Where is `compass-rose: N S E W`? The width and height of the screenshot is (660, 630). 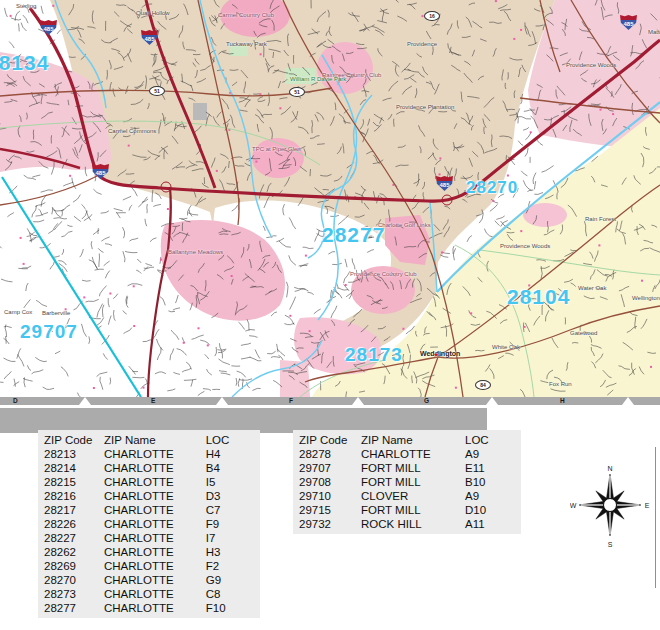 compass-rose: N S E W is located at coordinates (612, 507).